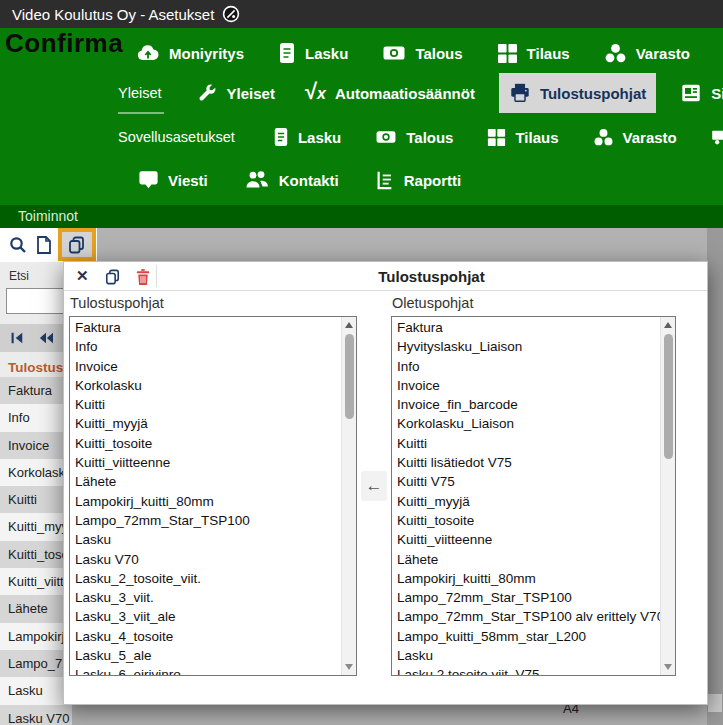 Image resolution: width=723 pixels, height=725 pixels. What do you see at coordinates (45, 245) in the screenshot?
I see `new-document-icon` at bounding box center [45, 245].